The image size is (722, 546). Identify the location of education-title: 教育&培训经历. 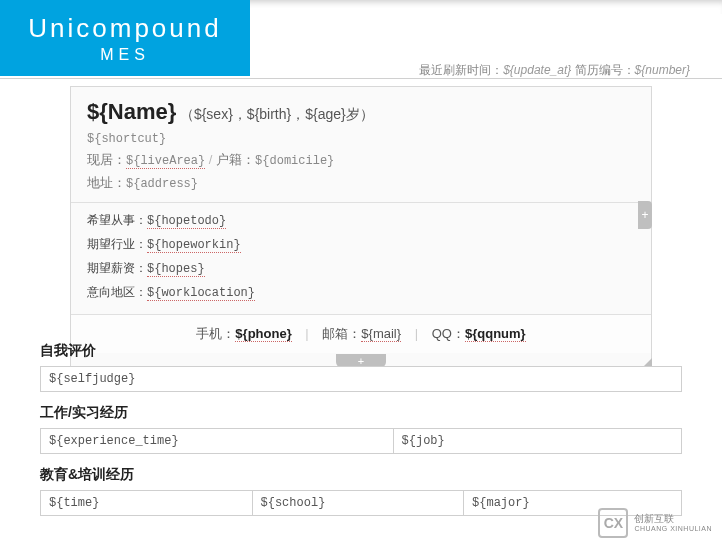
(361, 476).